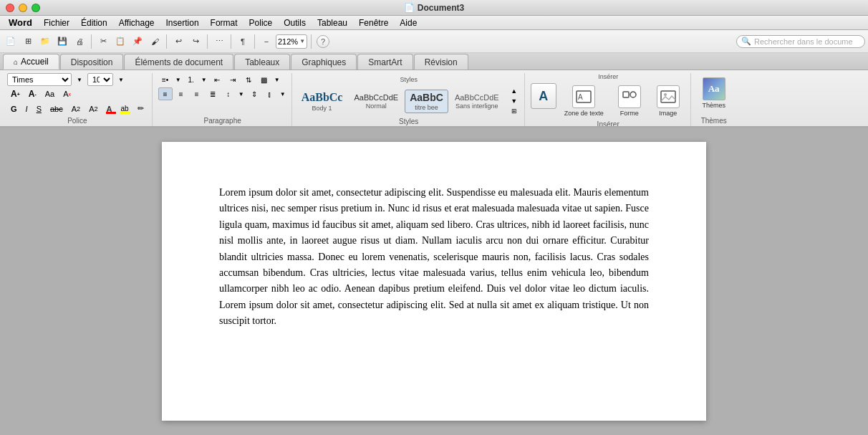 This screenshot has width=868, height=435. I want to click on sort-button: ⇅, so click(249, 80).